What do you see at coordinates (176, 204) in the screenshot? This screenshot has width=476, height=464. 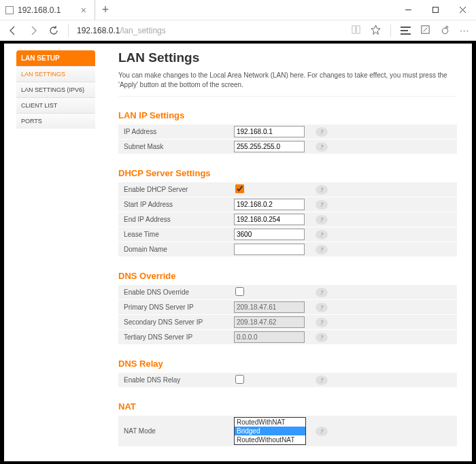 I see `start-ip-label: Start IP Address` at bounding box center [176, 204].